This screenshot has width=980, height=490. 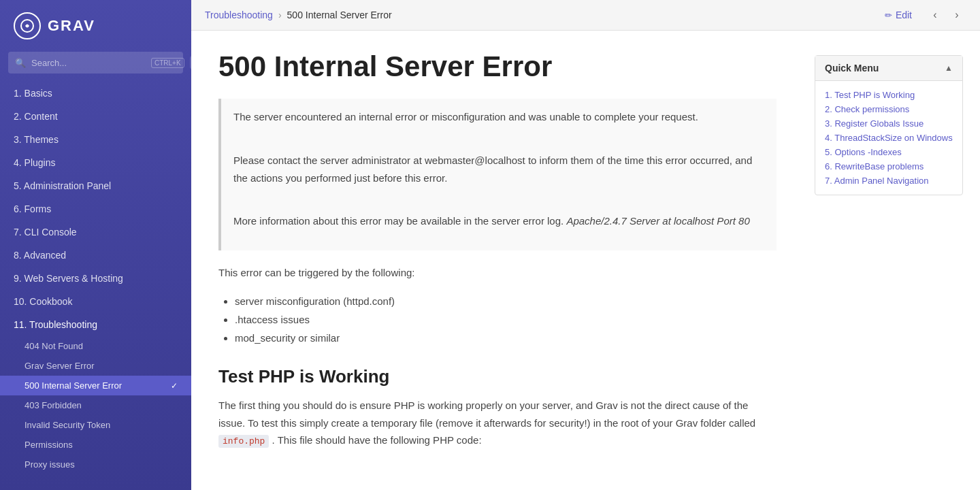 I want to click on search-shortcut: CTRL+K, so click(x=167, y=63).